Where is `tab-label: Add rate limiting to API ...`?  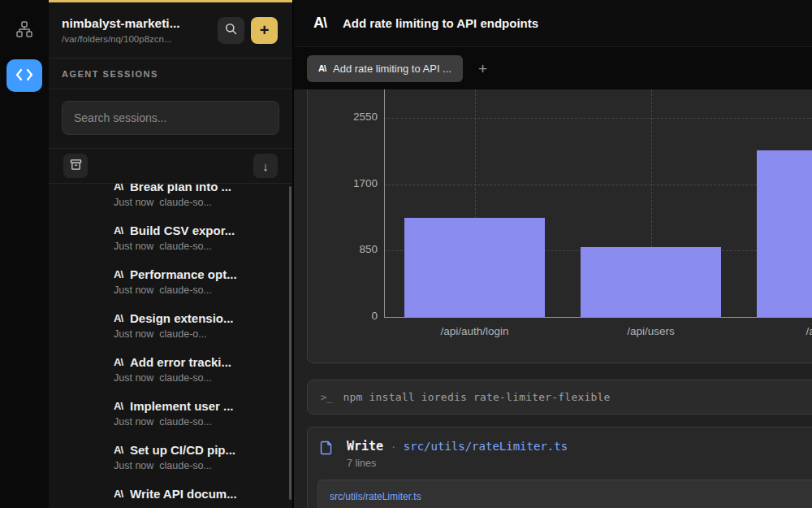 tab-label: Add rate limiting to API ... is located at coordinates (392, 68).